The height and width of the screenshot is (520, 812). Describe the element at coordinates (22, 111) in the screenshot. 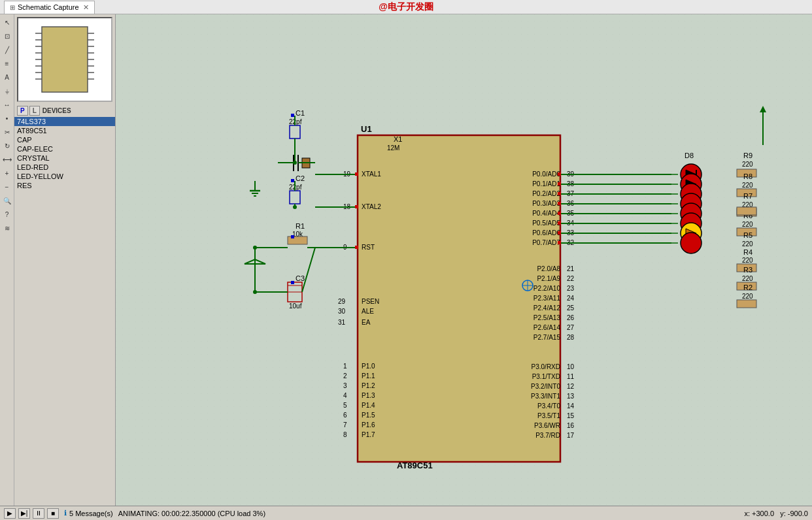

I see `p-button: P` at that location.